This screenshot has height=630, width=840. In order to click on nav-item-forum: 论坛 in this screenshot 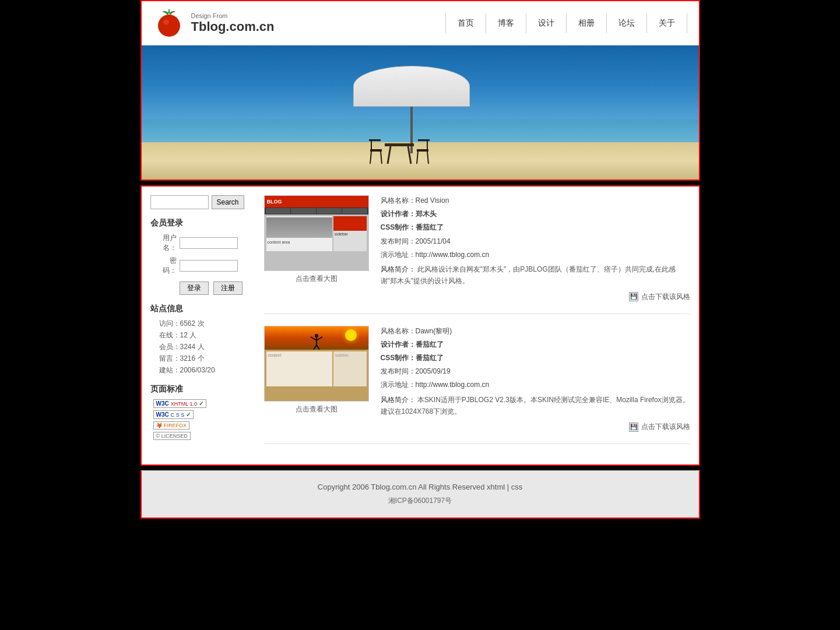, I will do `click(627, 23)`.